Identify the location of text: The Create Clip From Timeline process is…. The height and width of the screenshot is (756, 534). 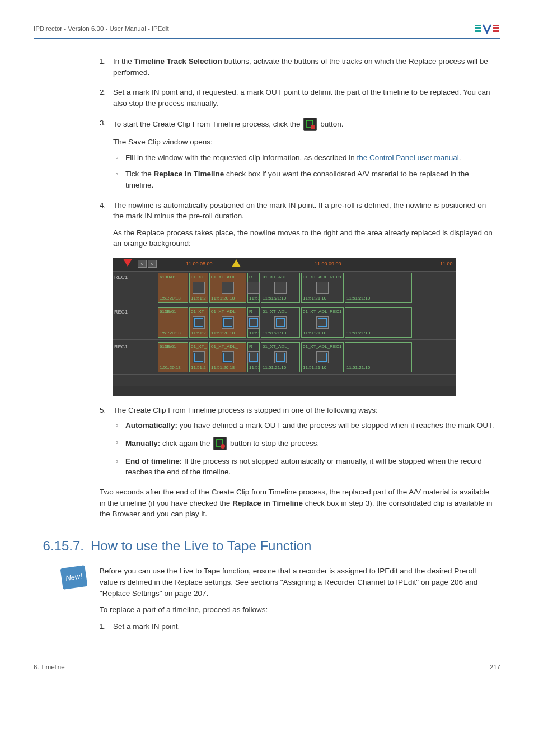
(245, 410).